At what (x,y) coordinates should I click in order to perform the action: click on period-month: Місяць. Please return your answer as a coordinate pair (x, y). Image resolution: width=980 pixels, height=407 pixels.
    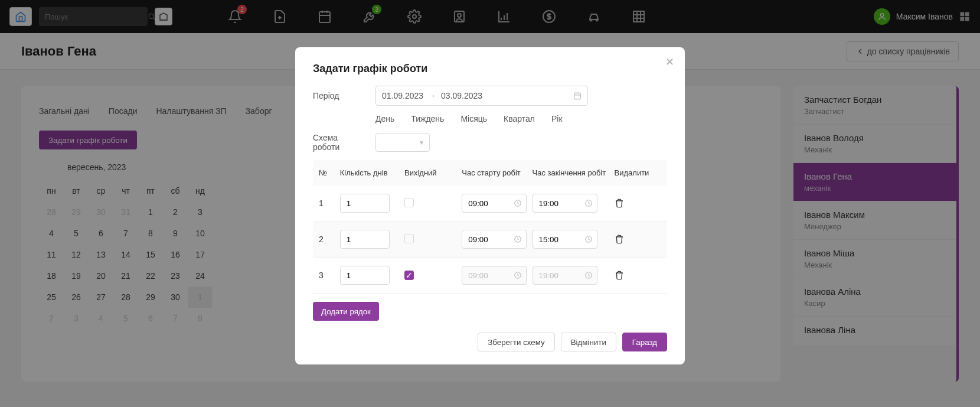
    Looking at the image, I should click on (473, 119).